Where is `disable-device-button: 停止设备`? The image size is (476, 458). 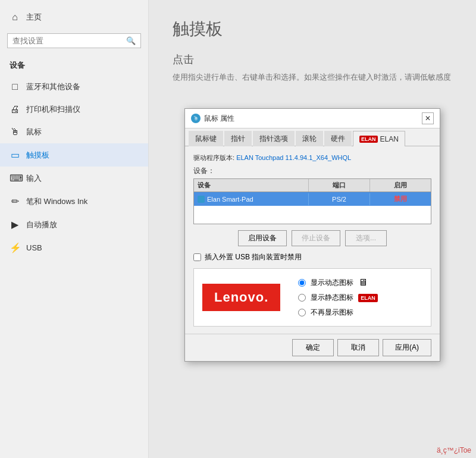 disable-device-button: 停止设备 is located at coordinates (316, 238).